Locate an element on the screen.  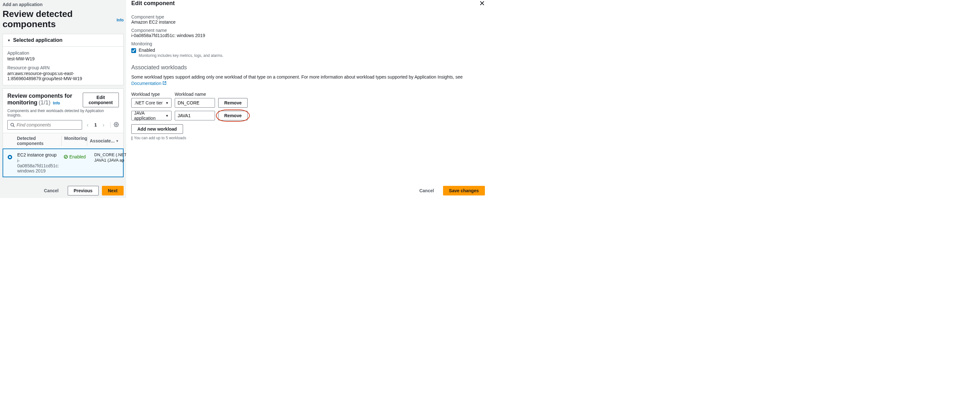
application-label: Application is located at coordinates (63, 53).